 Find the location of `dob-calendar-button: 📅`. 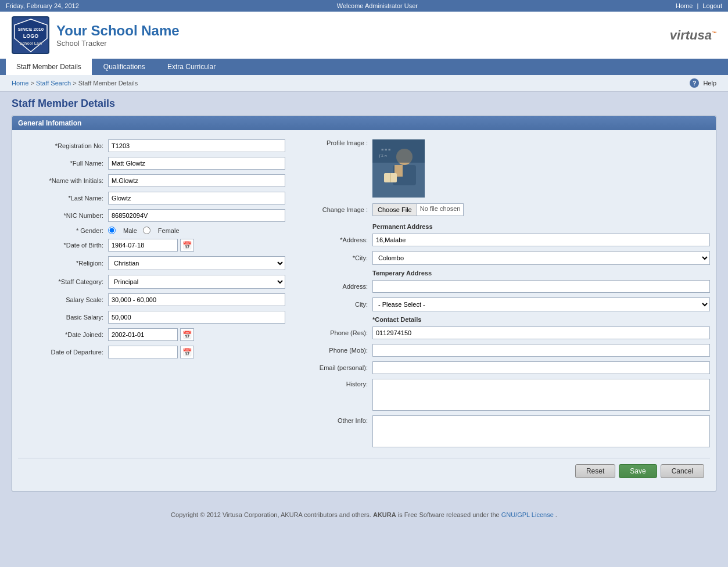

dob-calendar-button: 📅 is located at coordinates (187, 245).